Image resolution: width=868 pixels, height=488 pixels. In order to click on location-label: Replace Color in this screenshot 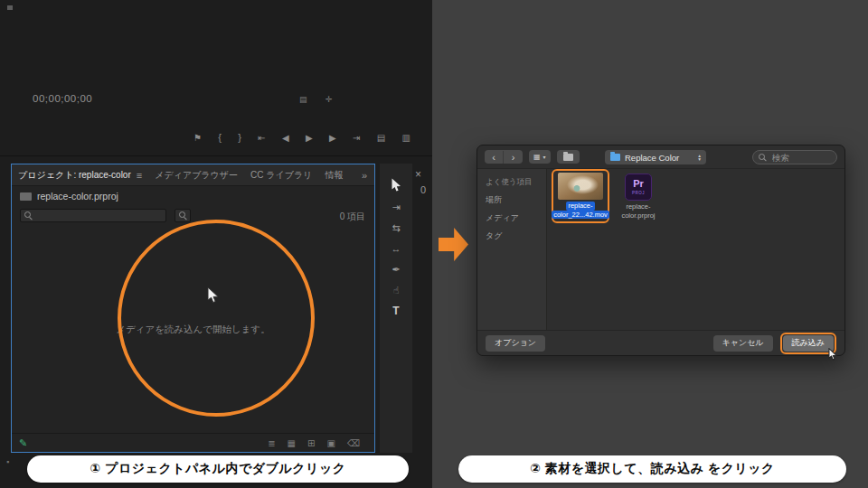, I will do `click(652, 157)`.